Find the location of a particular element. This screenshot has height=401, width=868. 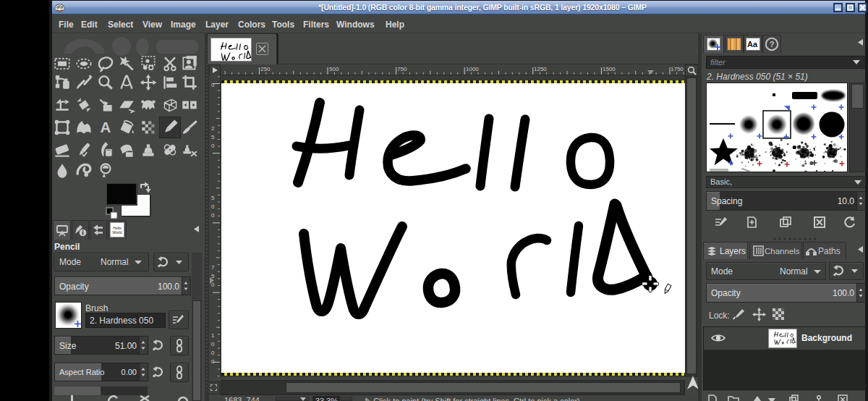

svg-text: 500 is located at coordinates (334, 69).